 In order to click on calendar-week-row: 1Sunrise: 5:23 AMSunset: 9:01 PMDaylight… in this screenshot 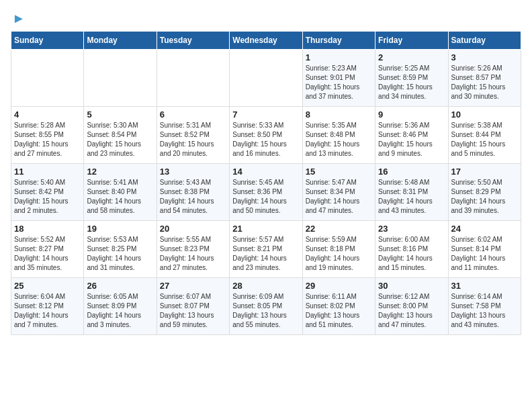, I will do `click(266, 78)`.